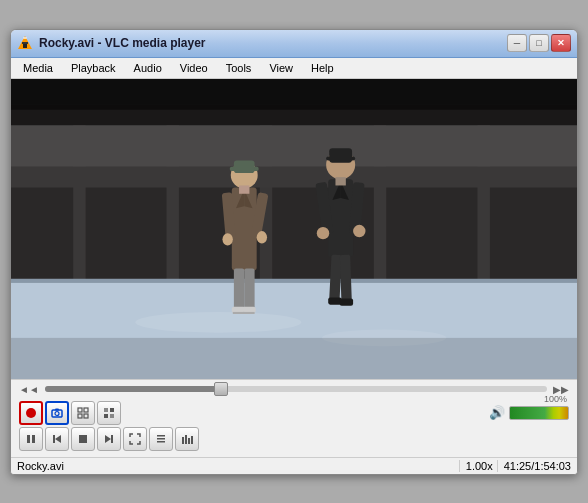  Describe the element at coordinates (476, 466) in the screenshot. I see `status-speed: 1.00x` at that location.